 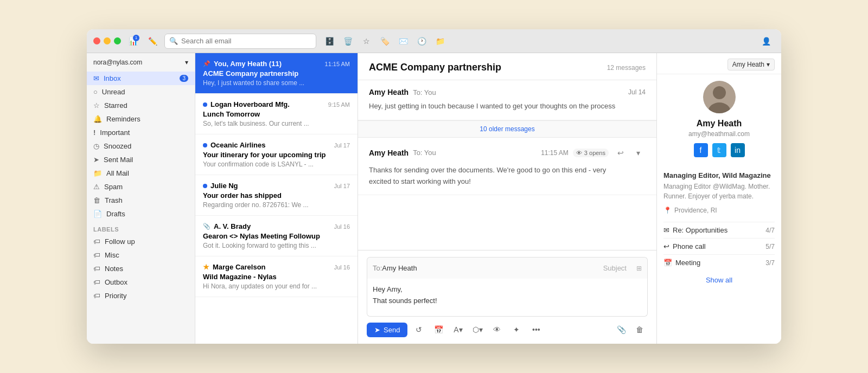 I want to click on drafts-icon: 📄, so click(x=98, y=214).